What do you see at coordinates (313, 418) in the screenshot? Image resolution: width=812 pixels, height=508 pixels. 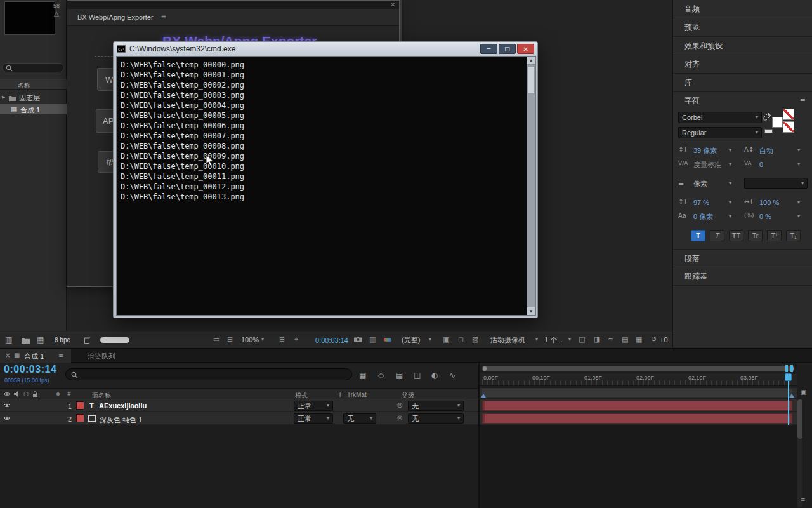 I see `blend-mode-dropdown: 正常 ▾` at bounding box center [313, 418].